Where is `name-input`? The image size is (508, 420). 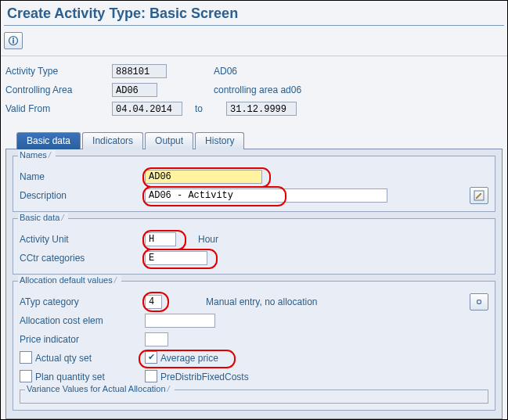 name-input is located at coordinates (204, 177).